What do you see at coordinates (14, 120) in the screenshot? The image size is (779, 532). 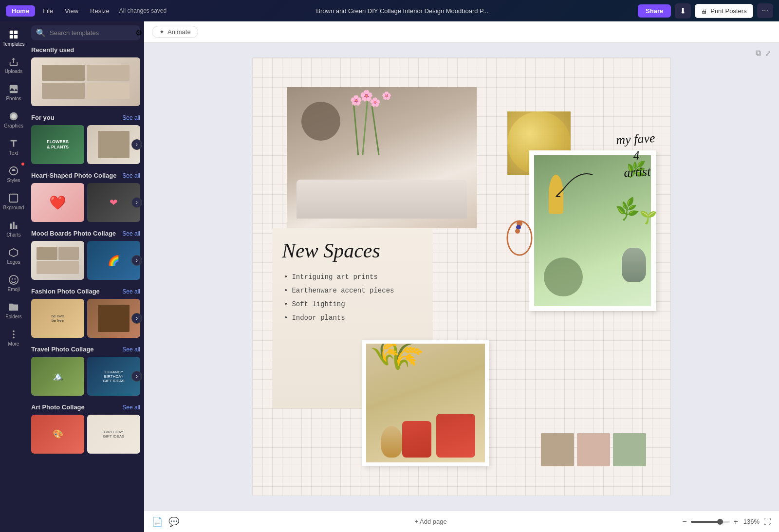 I see `sidebar-item-graphics: Graphics` at bounding box center [14, 120].